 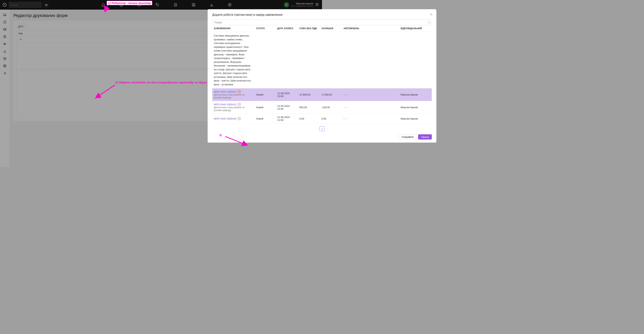 I want to click on order-id: MRD-9444-1669285, so click(x=225, y=118).